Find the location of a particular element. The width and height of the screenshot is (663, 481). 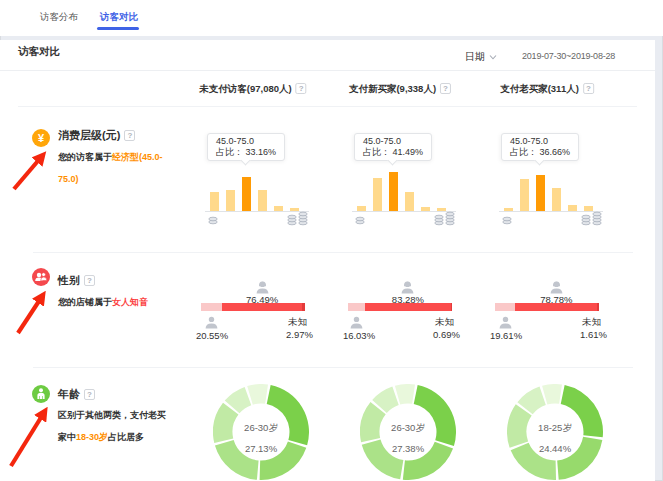

active-tab-underline is located at coordinates (118, 28).